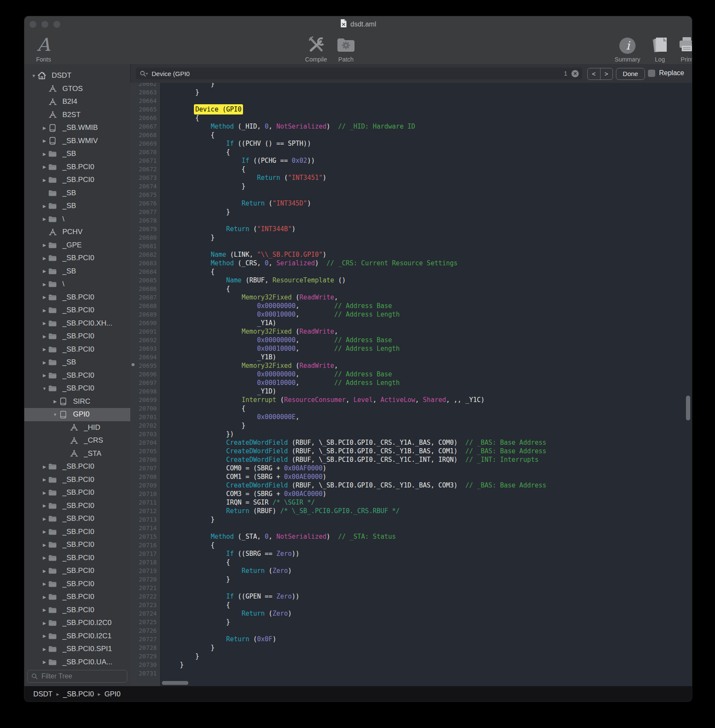 This screenshot has height=728, width=715. What do you see at coordinates (411, 323) in the screenshot?
I see `code-line: 20690 _Y1A)` at bounding box center [411, 323].